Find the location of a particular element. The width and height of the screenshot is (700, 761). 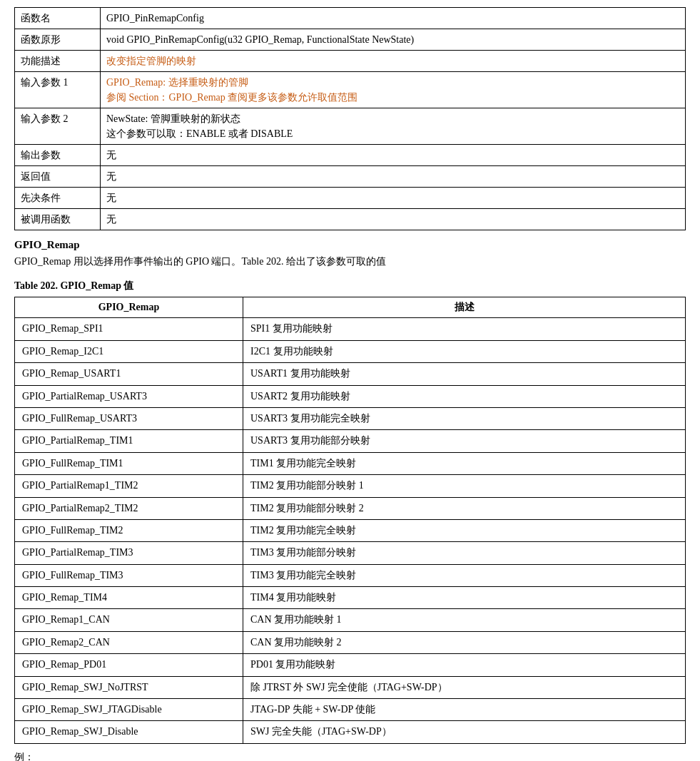

remap-row-name: GPIO_Remap_SPI1 is located at coordinates (129, 330).